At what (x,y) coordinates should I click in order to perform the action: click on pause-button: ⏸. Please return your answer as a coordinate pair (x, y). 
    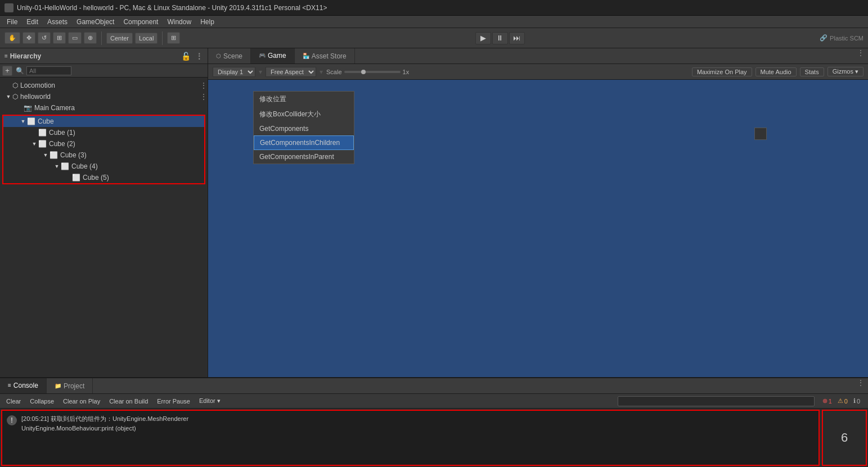
    Looking at the image, I should click on (500, 38).